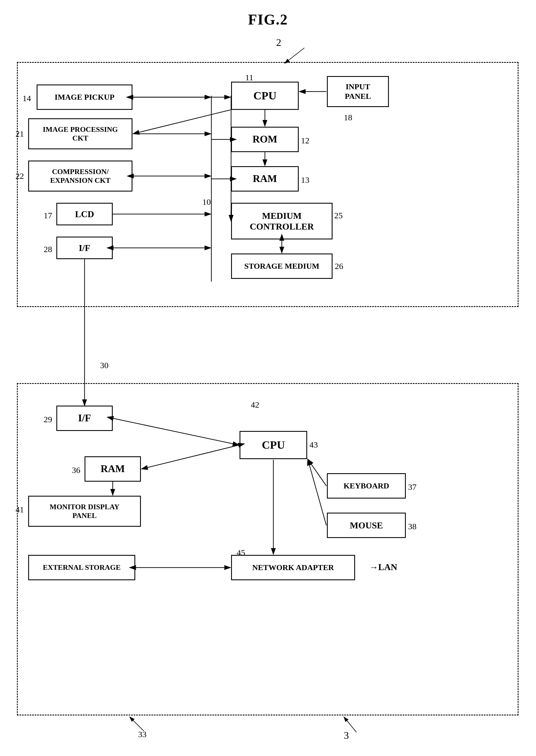  I want to click on ref38-label: 38, so click(412, 526).